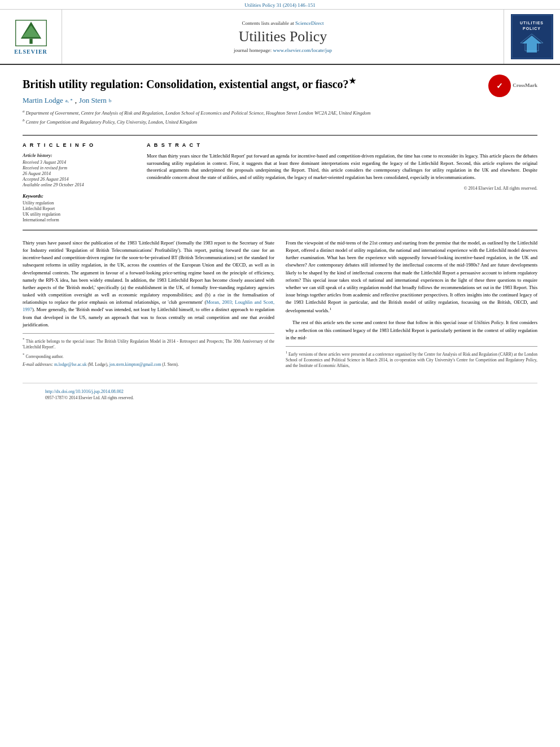 This screenshot has height=747, width=560. What do you see at coordinates (352, 81) in the screenshot?
I see `title-star: ★` at bounding box center [352, 81].